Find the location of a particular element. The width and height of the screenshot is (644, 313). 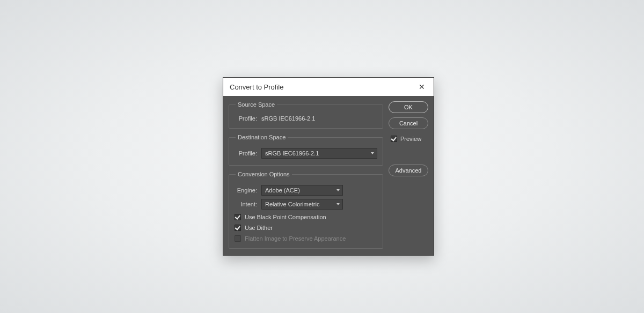

black-point-compensation-checkbox: Use Black Point Compensation is located at coordinates (306, 217).